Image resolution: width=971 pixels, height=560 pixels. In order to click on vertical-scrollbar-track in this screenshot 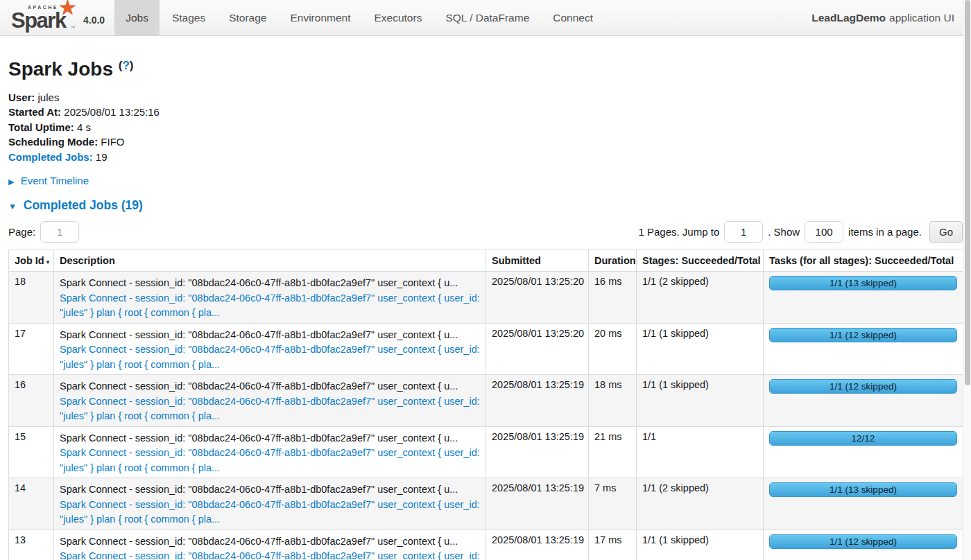, I will do `click(967, 280)`.